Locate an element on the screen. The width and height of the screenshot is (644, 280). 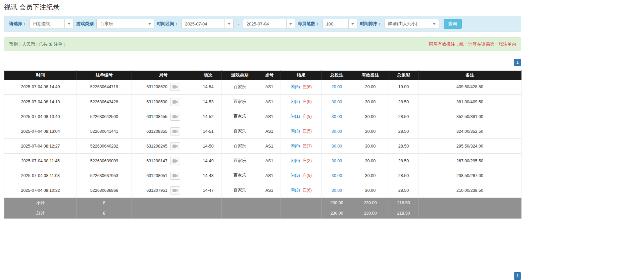
cell-session: 14-51 is located at coordinates (208, 131).